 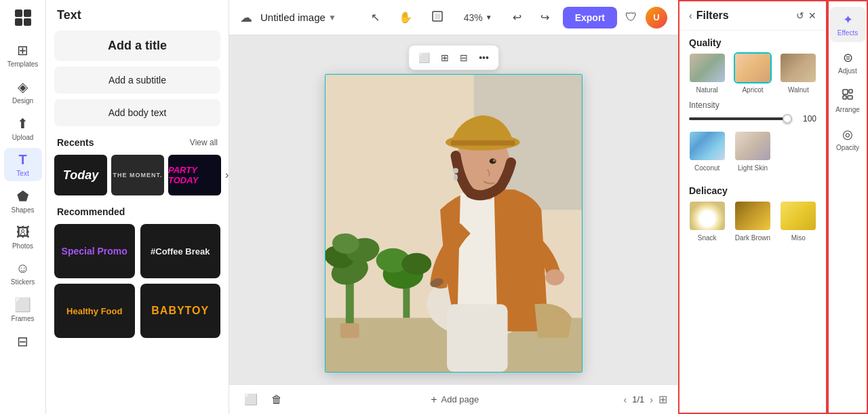 What do you see at coordinates (23, 273) in the screenshot?
I see `sidebar-item-stickers: ☺ Stickers` at bounding box center [23, 273].